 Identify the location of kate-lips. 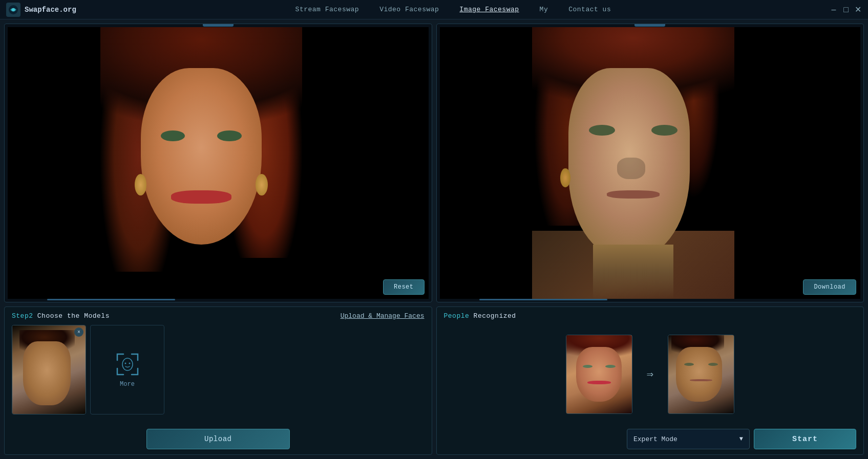
(599, 383).